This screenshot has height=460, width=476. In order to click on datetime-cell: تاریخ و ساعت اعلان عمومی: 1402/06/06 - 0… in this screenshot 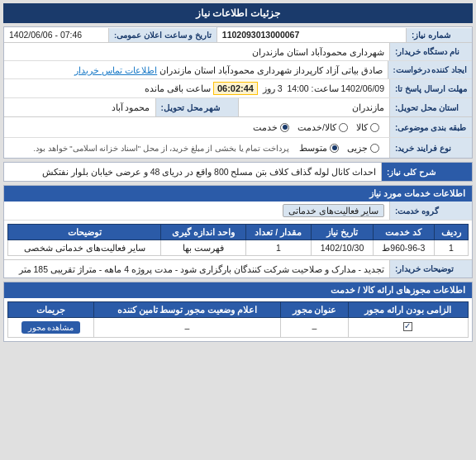, I will do `click(111, 35)`.